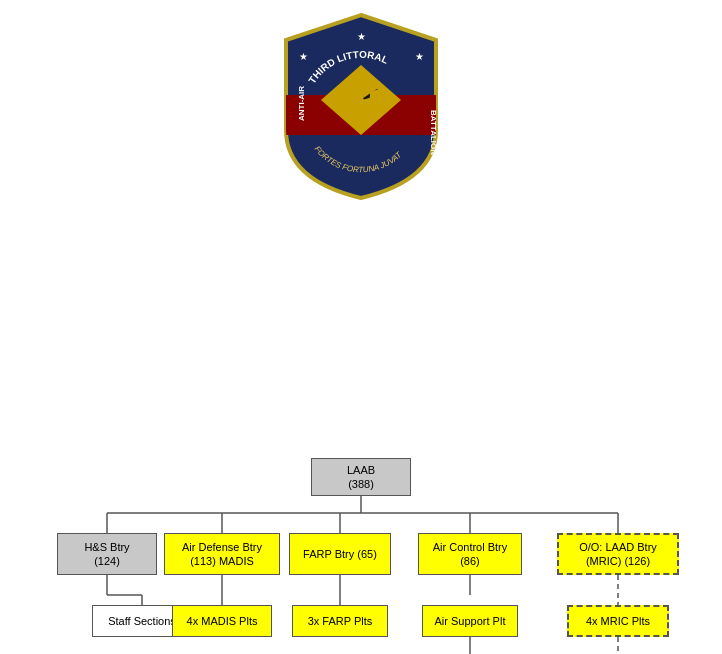 This screenshot has height=654, width=722. Describe the element at coordinates (618, 561) in the screenshot. I see `oo-sub: (MRIC) (126)` at that location.